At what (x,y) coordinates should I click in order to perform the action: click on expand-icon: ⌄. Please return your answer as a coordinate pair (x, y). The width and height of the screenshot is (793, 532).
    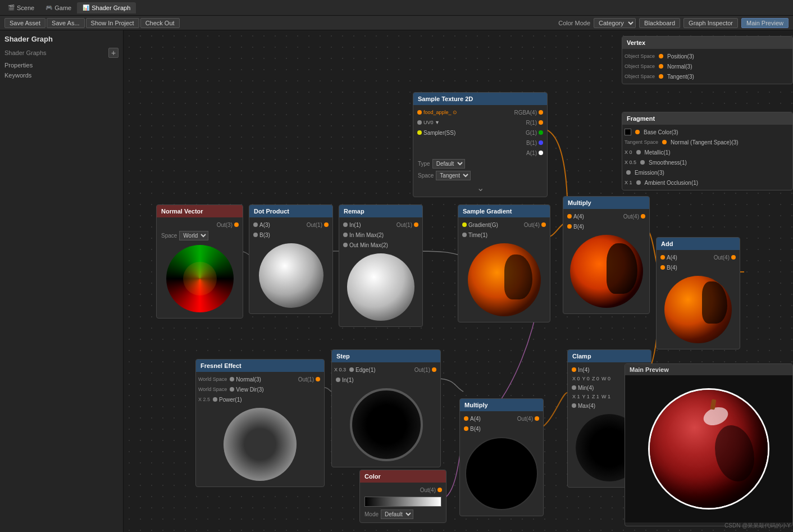
    Looking at the image, I should click on (480, 188).